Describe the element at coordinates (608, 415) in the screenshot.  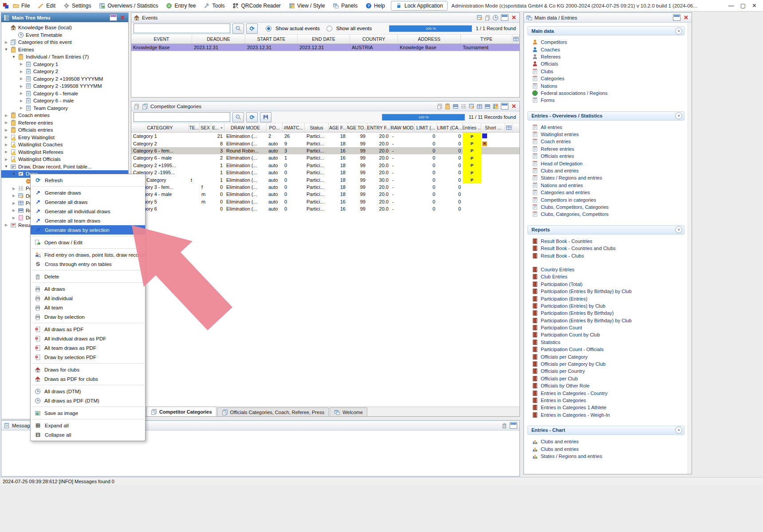
I see `sidebar-item-entries-in-categories-weigh-in: Entries in Categories - Weigh-In` at that location.